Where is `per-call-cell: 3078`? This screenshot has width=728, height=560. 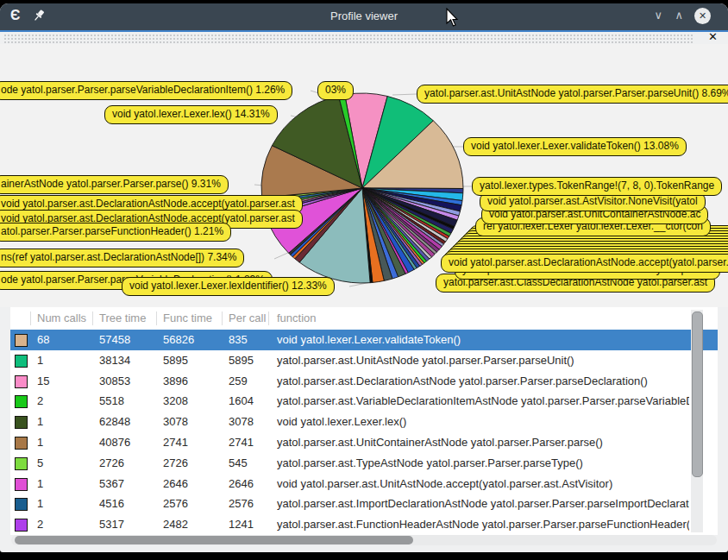
per-call-cell: 3078 is located at coordinates (242, 421).